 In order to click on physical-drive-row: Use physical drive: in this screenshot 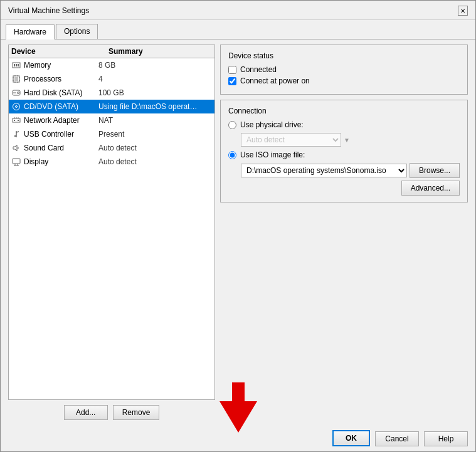, I will do `click(344, 125)`.